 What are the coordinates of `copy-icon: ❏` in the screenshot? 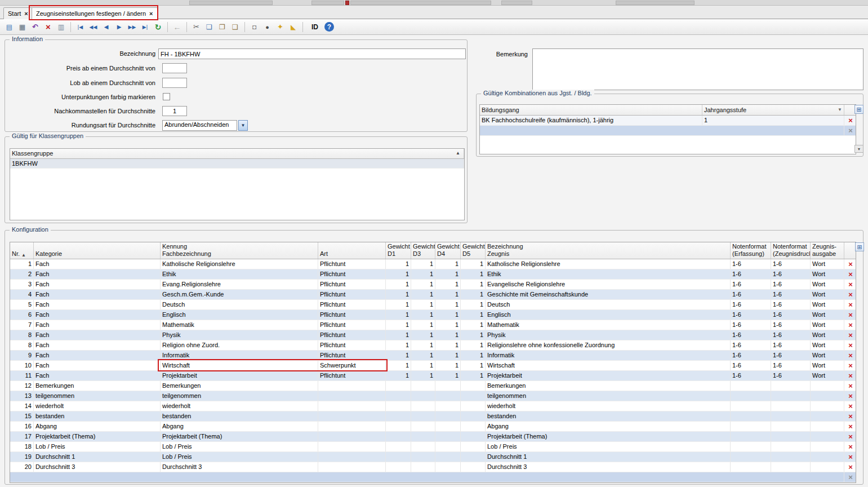 It's located at (210, 27).